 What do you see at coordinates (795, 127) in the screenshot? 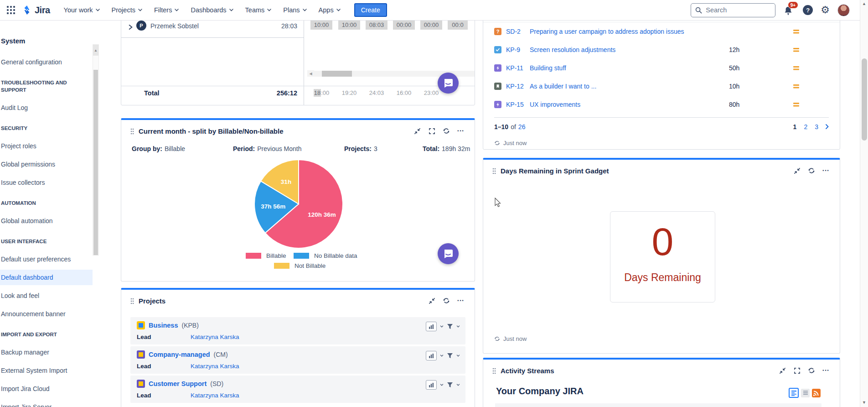
I see `page-1-current: 1` at bounding box center [795, 127].